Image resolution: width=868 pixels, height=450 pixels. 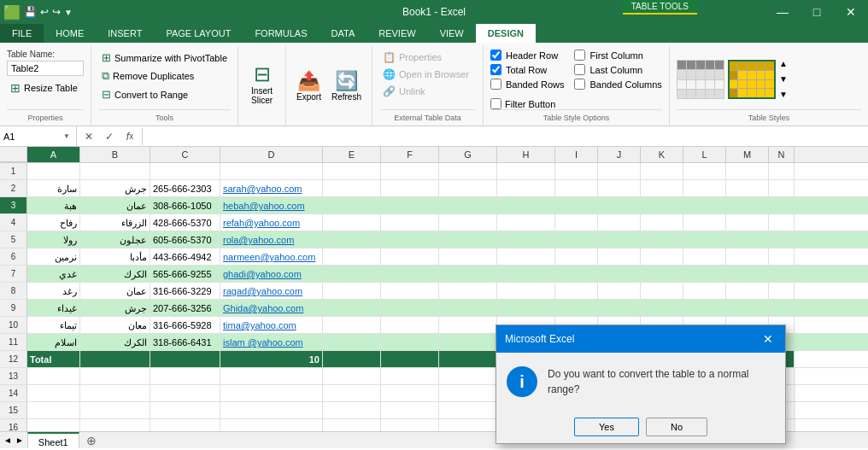 What do you see at coordinates (619, 155) in the screenshot?
I see `col-header-j: J` at bounding box center [619, 155].